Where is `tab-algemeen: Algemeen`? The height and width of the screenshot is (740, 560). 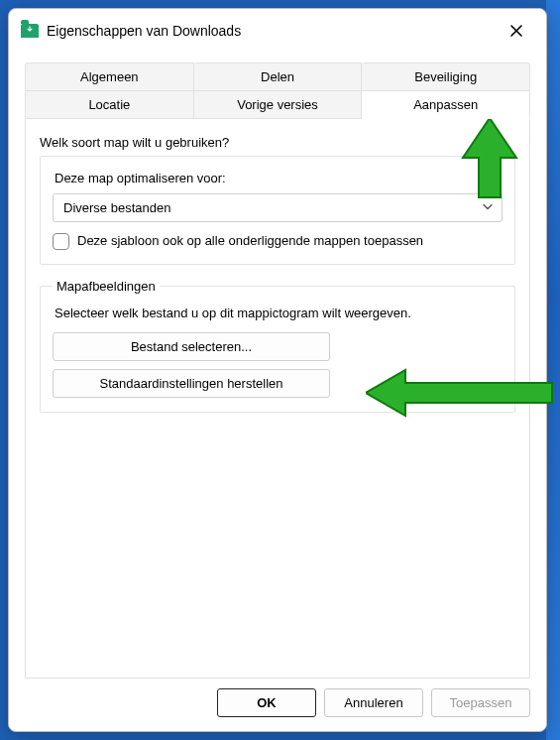
tab-algemeen: Algemeen is located at coordinates (109, 76).